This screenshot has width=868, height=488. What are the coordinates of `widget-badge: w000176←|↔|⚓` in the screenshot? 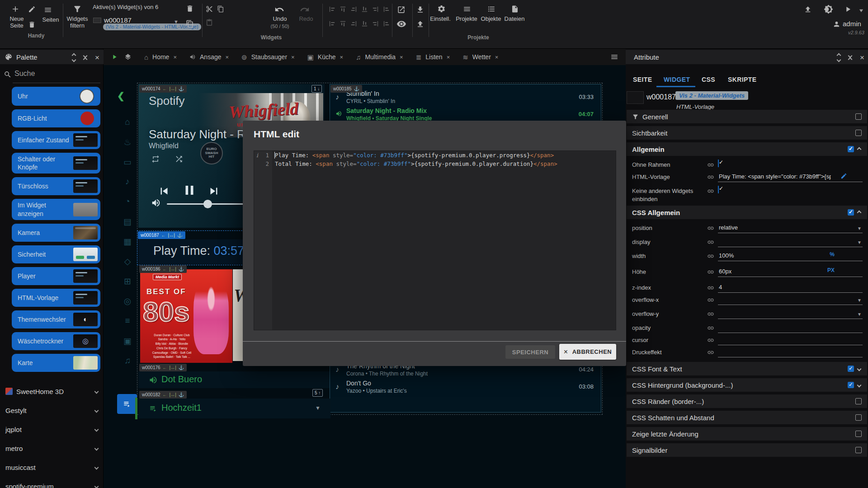 It's located at (163, 368).